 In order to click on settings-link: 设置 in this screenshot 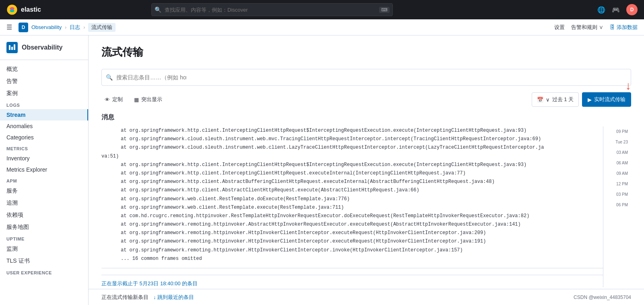, I will do `click(559, 27)`.